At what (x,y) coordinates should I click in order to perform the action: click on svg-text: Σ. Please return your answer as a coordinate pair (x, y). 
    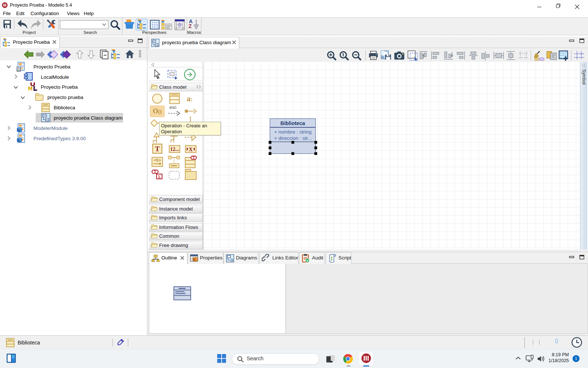
    Looking at the image, I should click on (159, 177).